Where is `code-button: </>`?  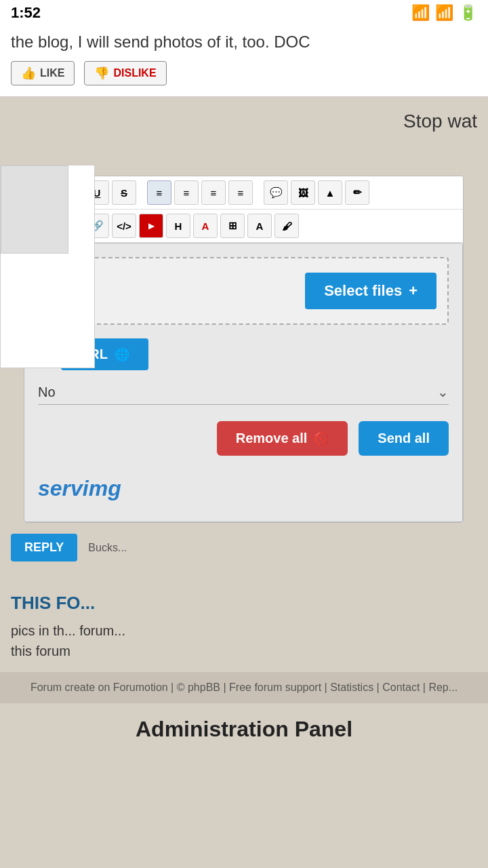 code-button: </> is located at coordinates (124, 226).